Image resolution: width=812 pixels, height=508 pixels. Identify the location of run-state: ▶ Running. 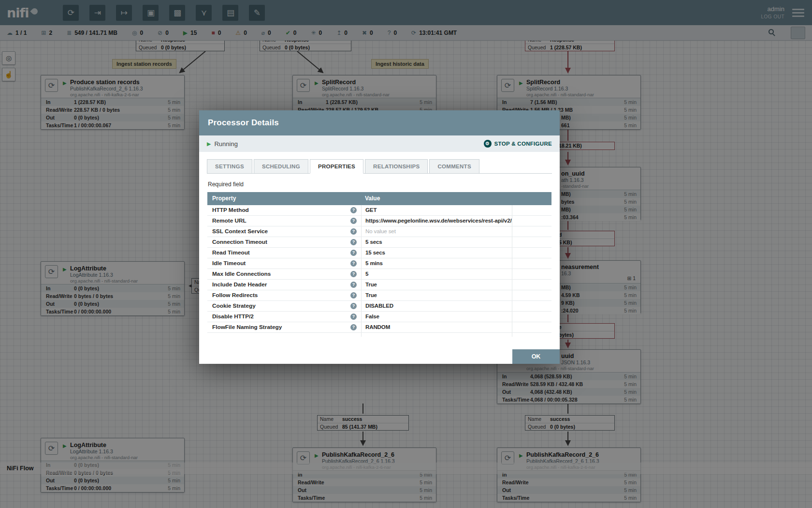
(222, 144).